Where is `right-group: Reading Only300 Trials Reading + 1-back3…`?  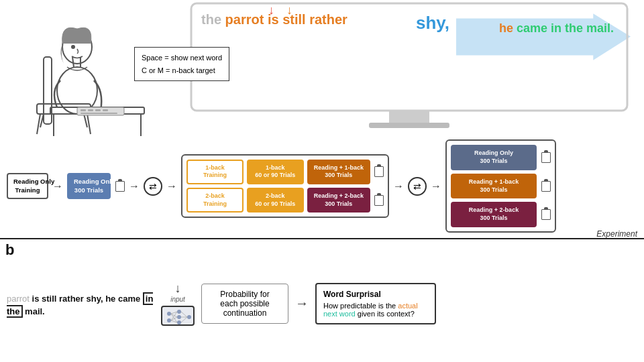 right-group: Reading Only300 Trials Reading + 1-back3… is located at coordinates (500, 186).